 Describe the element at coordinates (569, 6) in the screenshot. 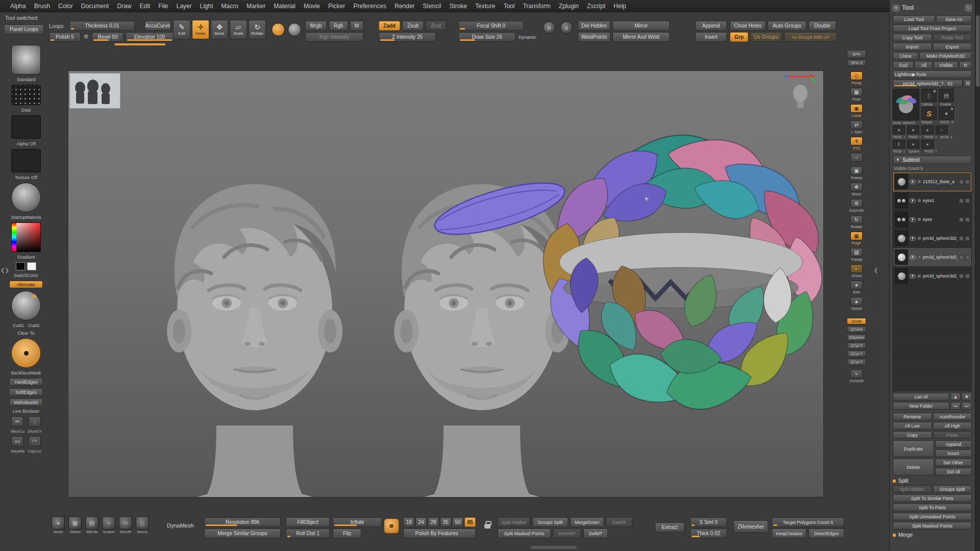

I see `menu-item: Zplugin` at that location.